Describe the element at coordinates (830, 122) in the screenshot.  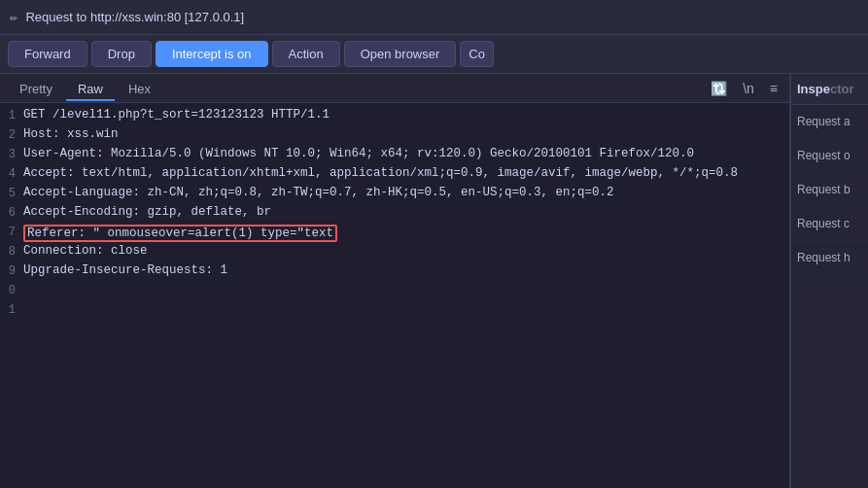
I see `inspector-request-a: Request a` at that location.